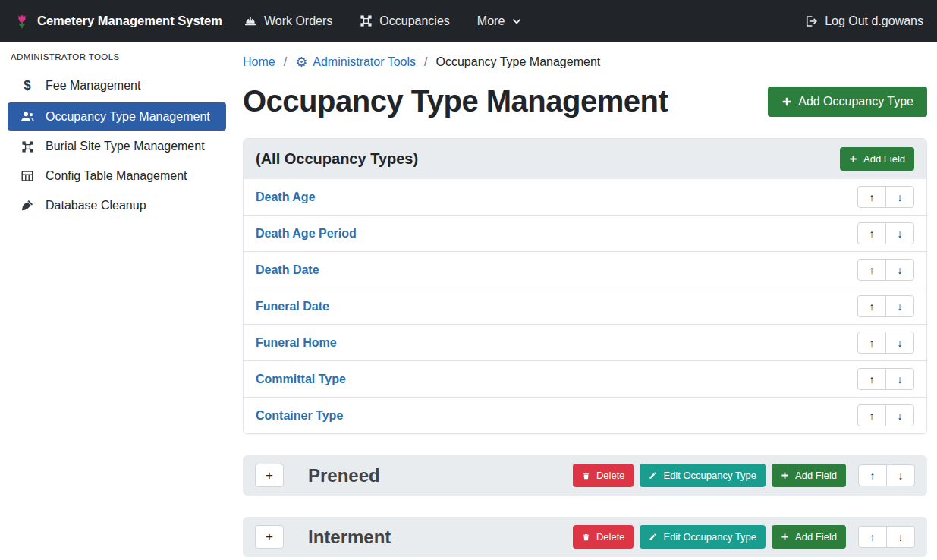 The width and height of the screenshot is (937, 560). What do you see at coordinates (847, 102) in the screenshot?
I see `add-occupancy-type-button: Add Occupancy Type` at bounding box center [847, 102].